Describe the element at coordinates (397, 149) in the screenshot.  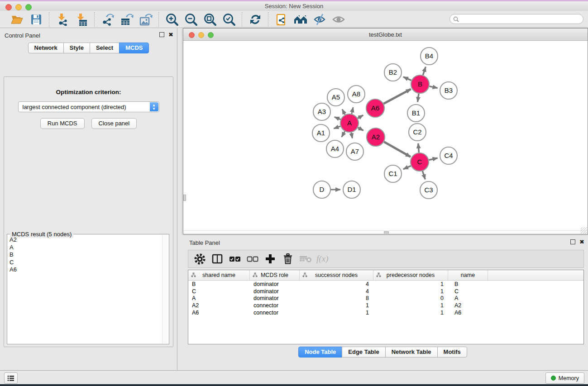
I see `edge-A2-C` at that location.